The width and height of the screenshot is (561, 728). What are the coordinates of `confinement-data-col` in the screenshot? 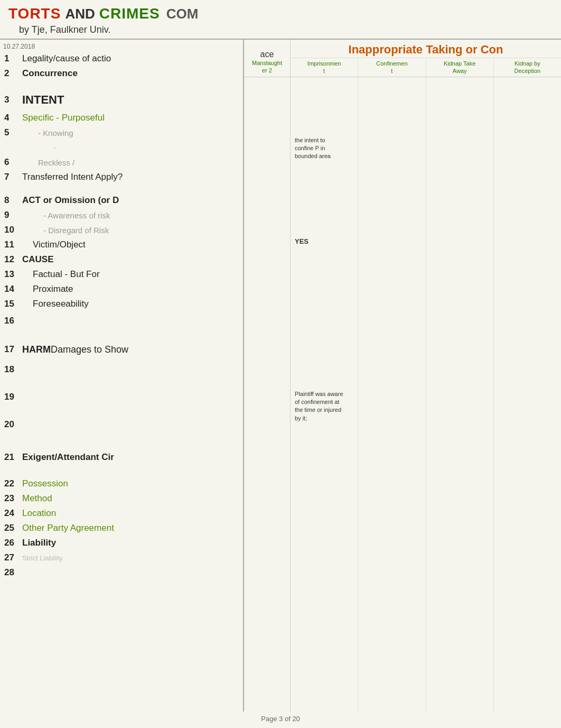 It's located at (392, 394).